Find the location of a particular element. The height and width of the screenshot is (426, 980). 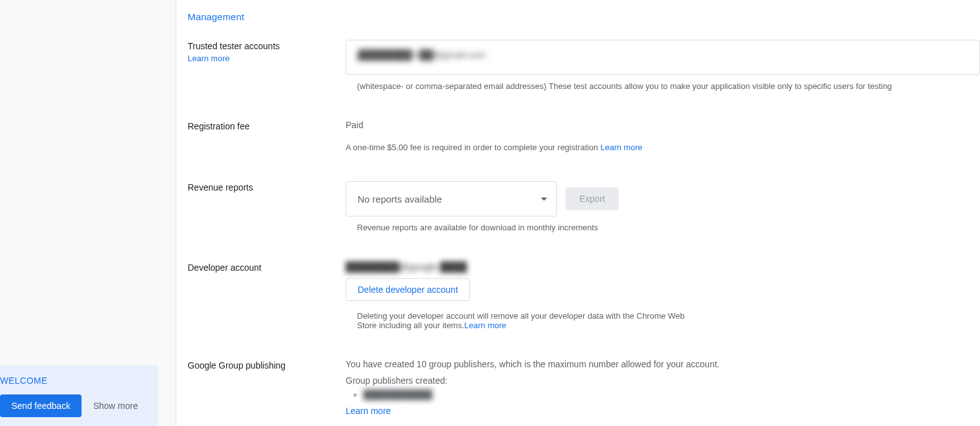

registration-fee-label: Registration fee is located at coordinates (267, 126).